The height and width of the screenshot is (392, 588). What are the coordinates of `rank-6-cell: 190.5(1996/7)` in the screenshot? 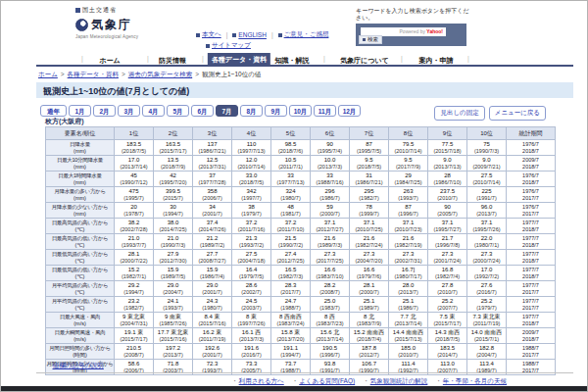 It's located at (330, 352).